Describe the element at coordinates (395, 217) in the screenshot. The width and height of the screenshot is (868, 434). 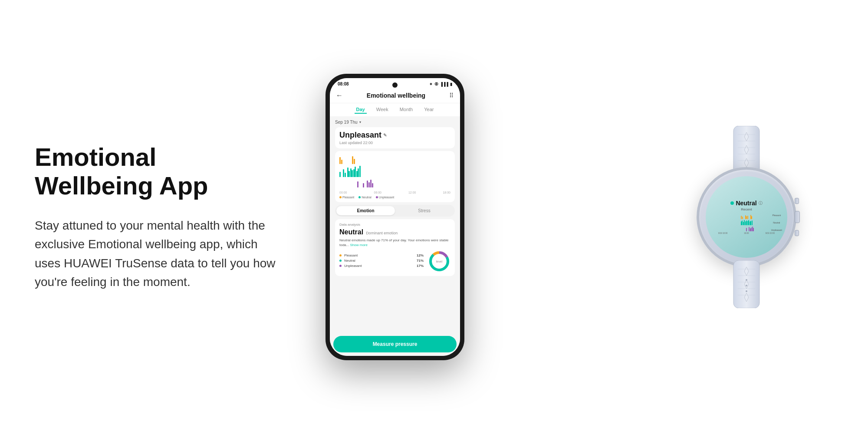
I see `phone-device: 08:08 ✦ ⦿ ▐▐▐ ▮ ← Emotional wellbeing ⠿` at that location.